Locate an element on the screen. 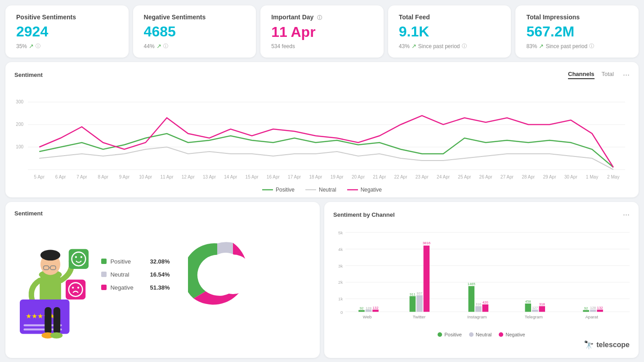 This screenshot has height=362, width=644. impressions-arrow: ↗ is located at coordinates (541, 46).